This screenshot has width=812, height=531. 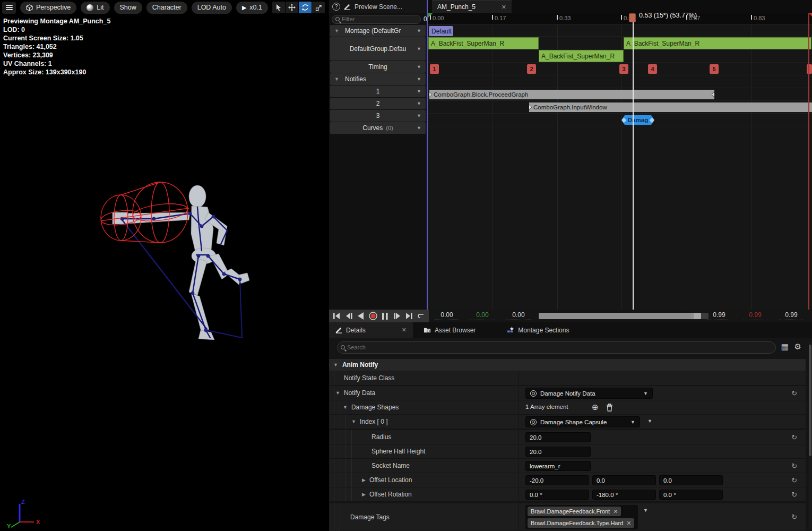 I want to click on character-mesh-preview, so click(x=172, y=263).